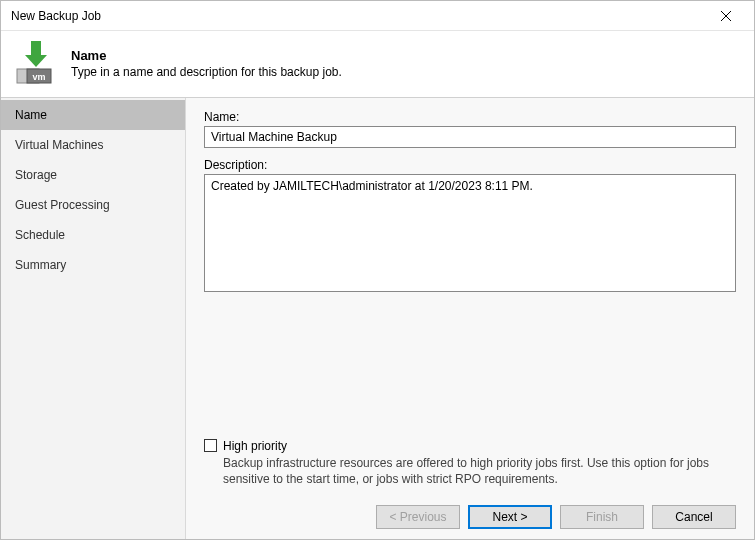 Image resolution: width=755 pixels, height=540 pixels. Describe the element at coordinates (378, 16) in the screenshot. I see `titlebar: New Backup Job` at that location.